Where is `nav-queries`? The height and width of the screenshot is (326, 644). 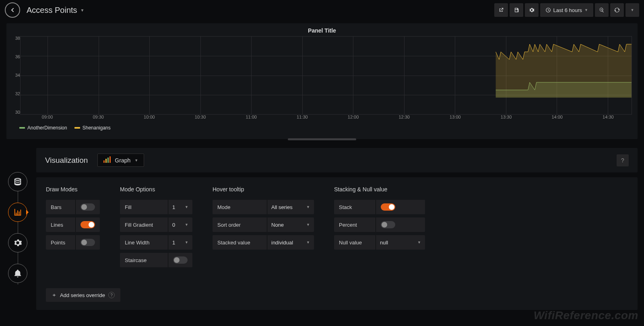
nav-queries is located at coordinates (18, 182).